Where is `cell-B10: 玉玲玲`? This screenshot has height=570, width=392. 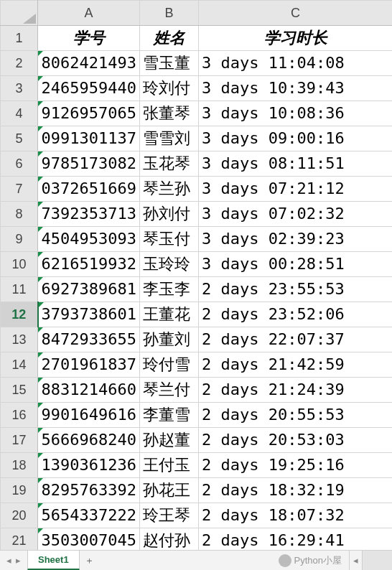 cell-B10: 玉玲玲 is located at coordinates (169, 264).